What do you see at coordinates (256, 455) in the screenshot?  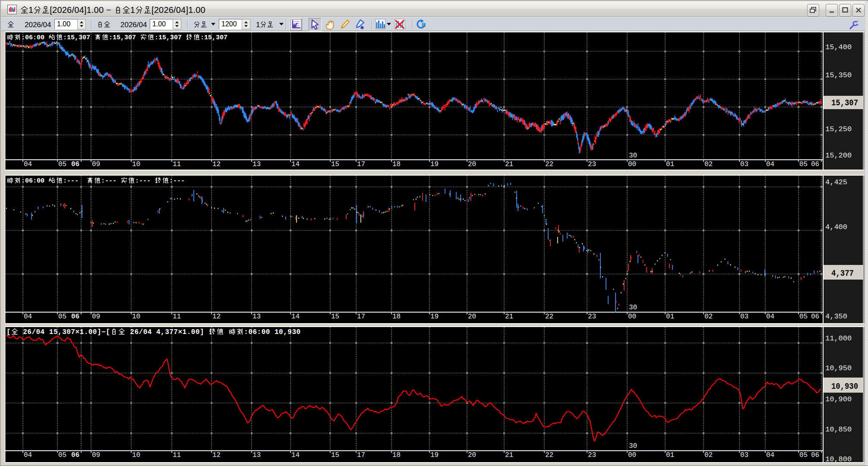 I see `svg-text: 13` at bounding box center [256, 455].